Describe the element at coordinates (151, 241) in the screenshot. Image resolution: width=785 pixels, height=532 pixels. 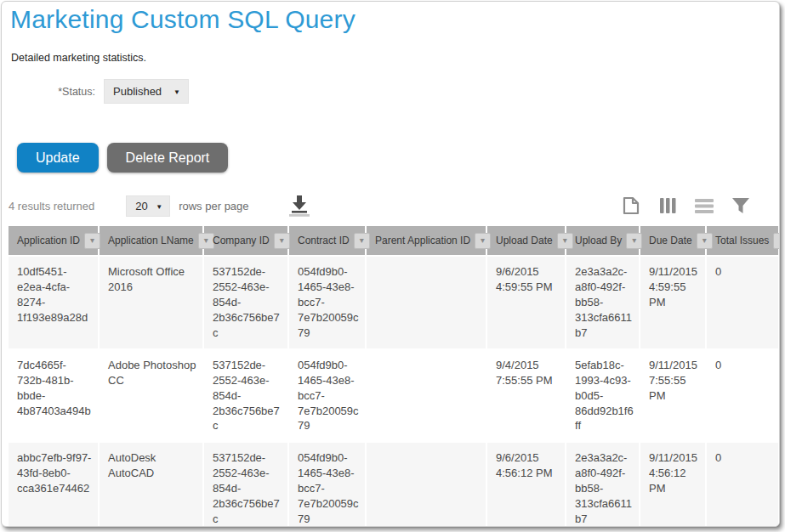
I see `column-header-label: Application LName` at that location.